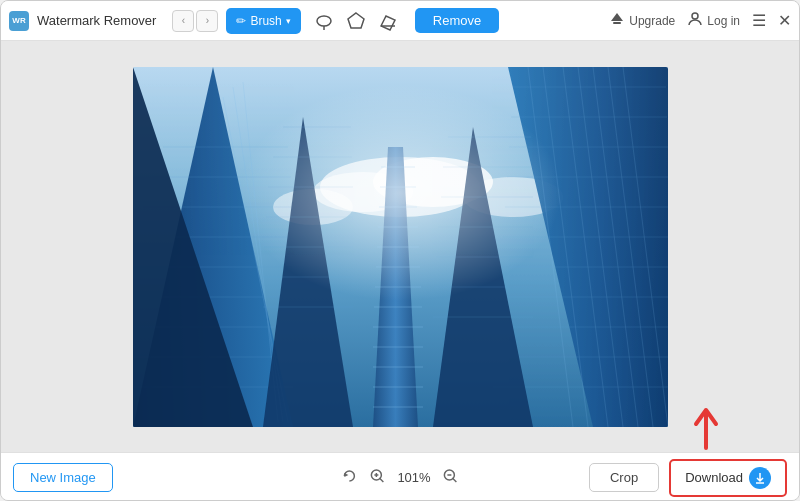  What do you see at coordinates (760, 478) in the screenshot?
I see `download-icon` at bounding box center [760, 478].